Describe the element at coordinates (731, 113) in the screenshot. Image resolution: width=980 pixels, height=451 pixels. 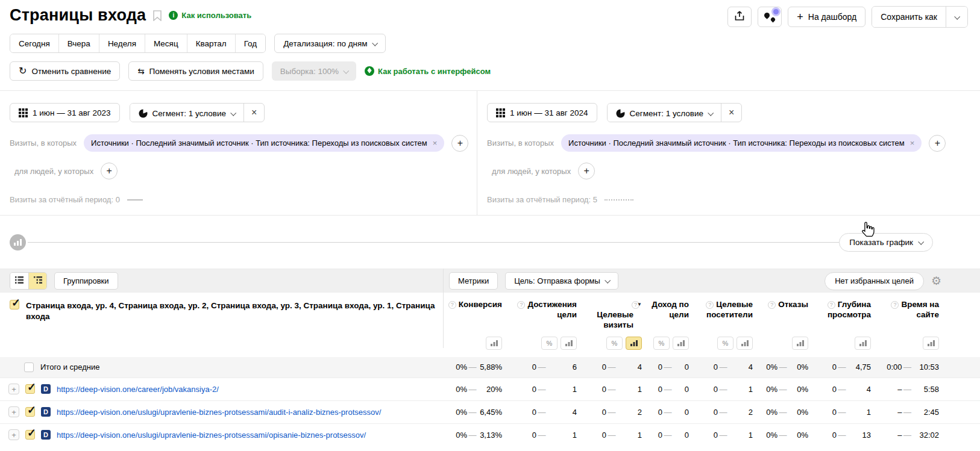
I see `remove-segment-button-b: ×` at that location.